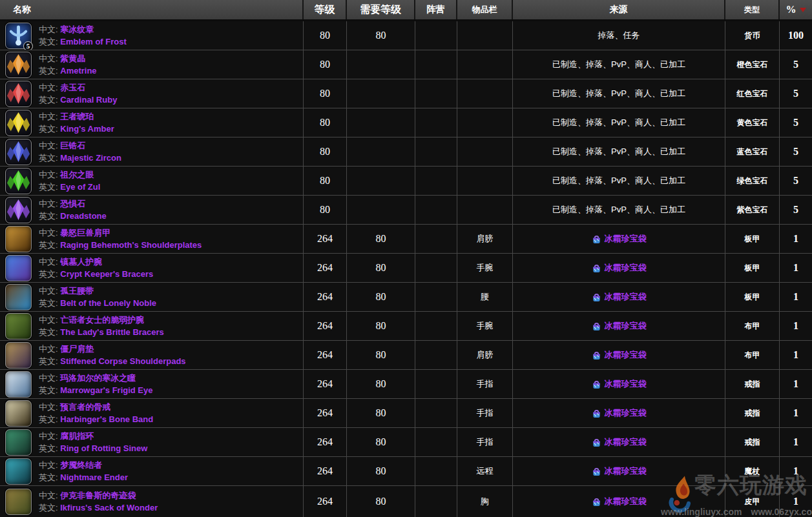  What do you see at coordinates (103, 448) in the screenshot?
I see `item-name-en: Ring of Rotting Sinew` at bounding box center [103, 448].